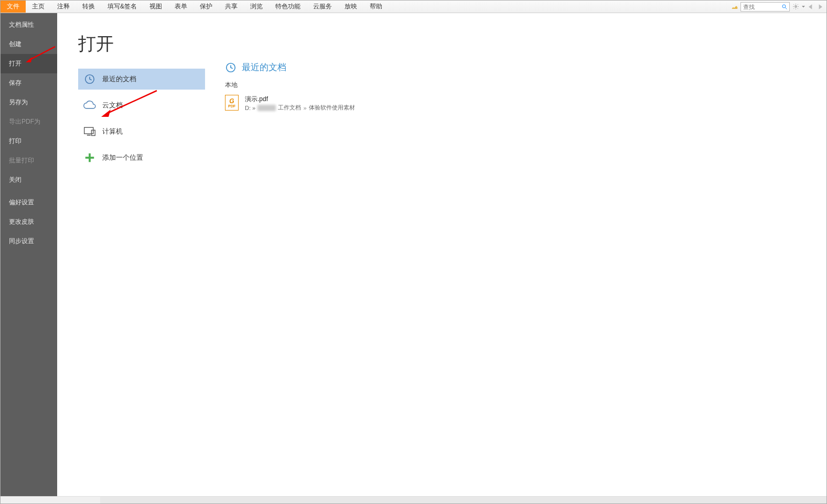  I want to click on menu-tab-8: 共享, so click(231, 6).